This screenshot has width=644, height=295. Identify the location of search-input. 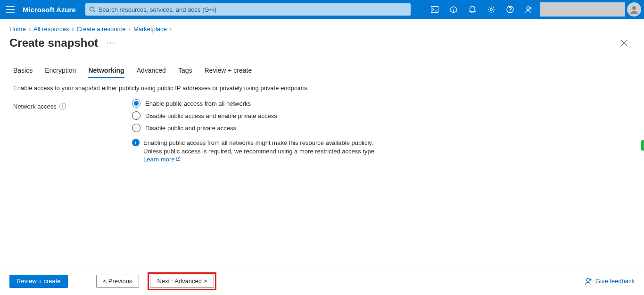
(251, 9).